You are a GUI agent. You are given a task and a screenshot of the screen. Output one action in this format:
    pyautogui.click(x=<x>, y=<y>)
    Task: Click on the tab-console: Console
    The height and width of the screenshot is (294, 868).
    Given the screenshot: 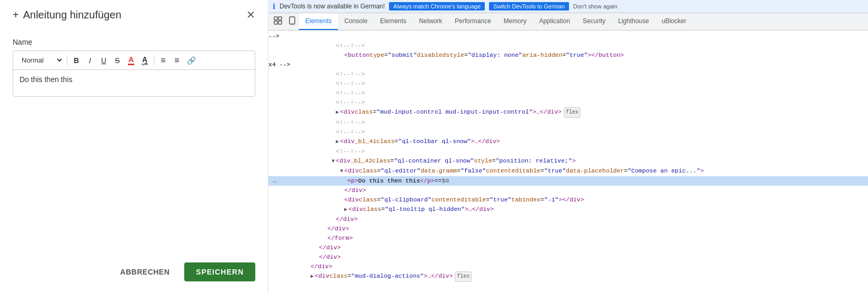 What is the action you would take?
    pyautogui.click(x=356, y=22)
    